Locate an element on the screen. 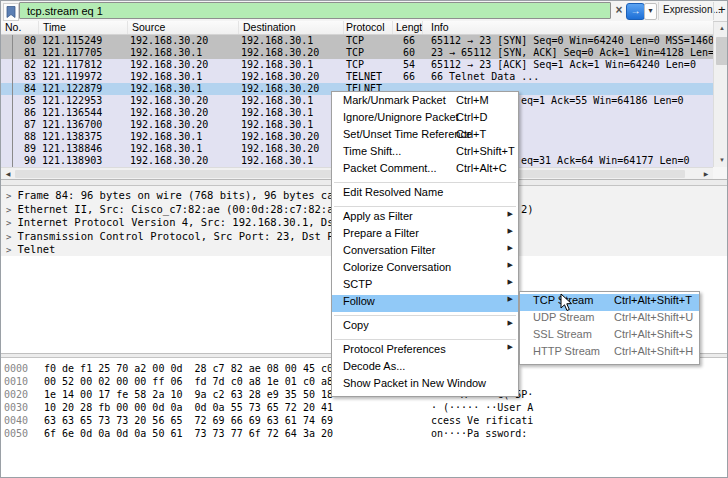  apply-filter-button: → is located at coordinates (636, 12).